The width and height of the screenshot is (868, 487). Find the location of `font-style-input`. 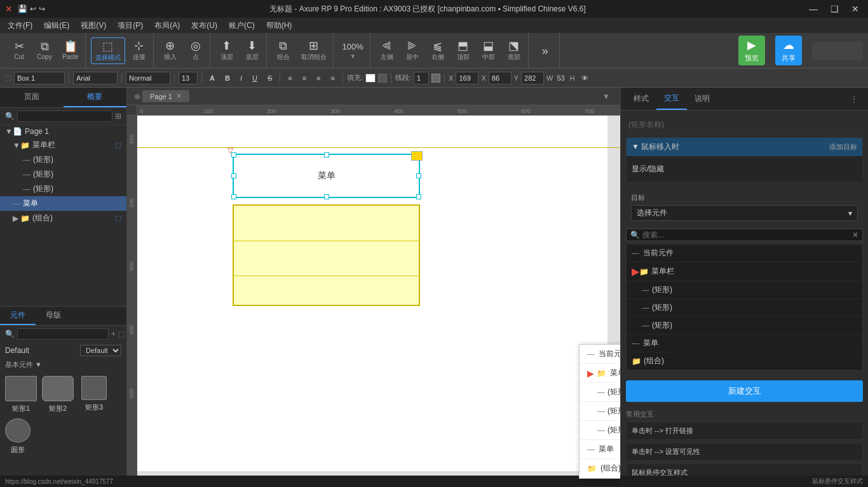

font-style-input is located at coordinates (148, 78).